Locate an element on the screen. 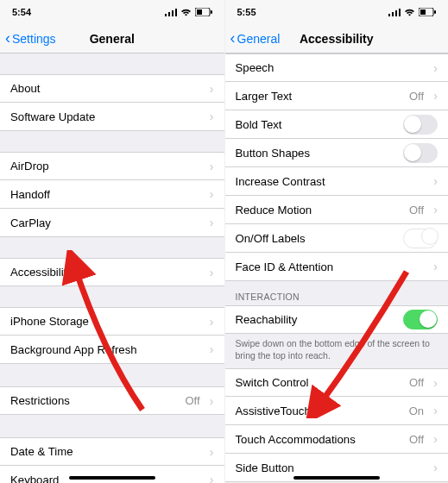  row-bold-text: Bold Text is located at coordinates (337, 124).